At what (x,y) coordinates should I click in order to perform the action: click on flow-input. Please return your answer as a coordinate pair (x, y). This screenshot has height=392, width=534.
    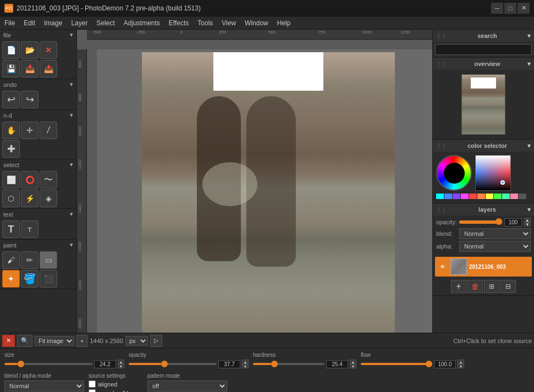
    Looking at the image, I should click on (445, 364).